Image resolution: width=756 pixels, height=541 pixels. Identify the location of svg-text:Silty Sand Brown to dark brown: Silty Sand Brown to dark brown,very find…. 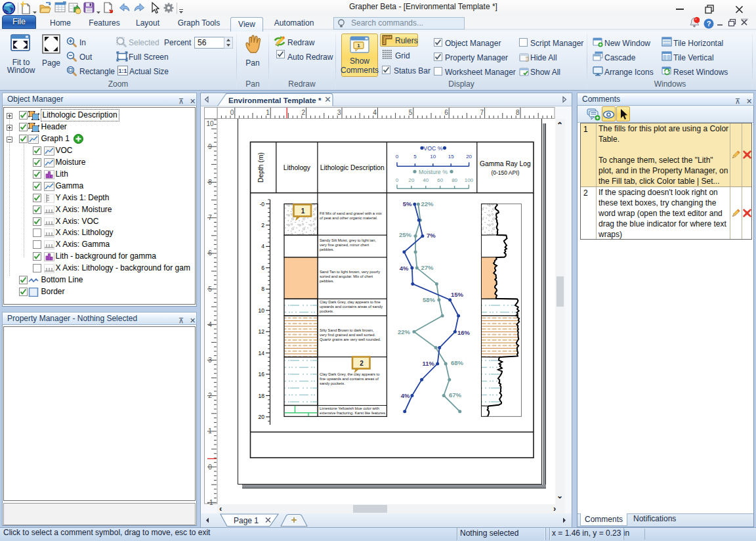
(350, 335).